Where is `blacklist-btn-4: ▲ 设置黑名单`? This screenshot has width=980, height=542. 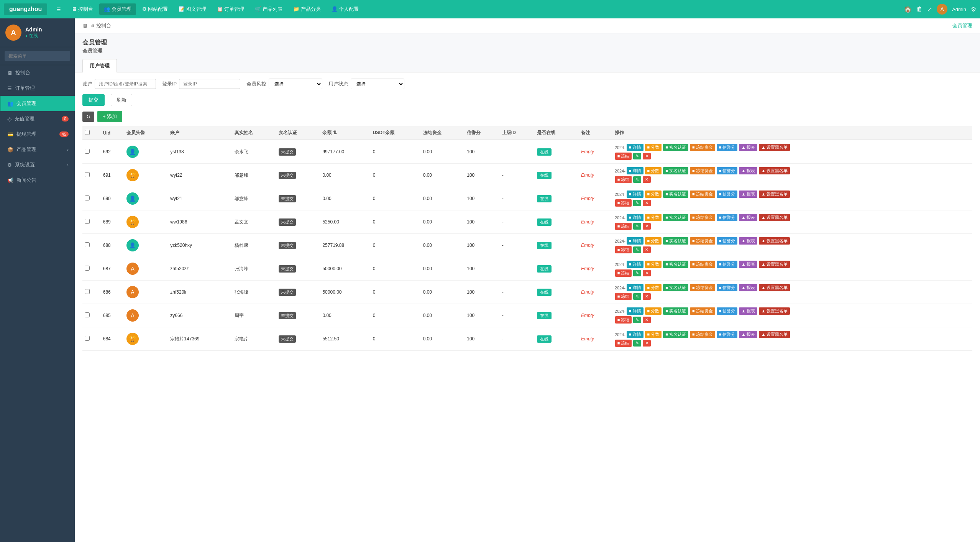
blacklist-btn-4: ▲ 设置黑名单 is located at coordinates (774, 241).